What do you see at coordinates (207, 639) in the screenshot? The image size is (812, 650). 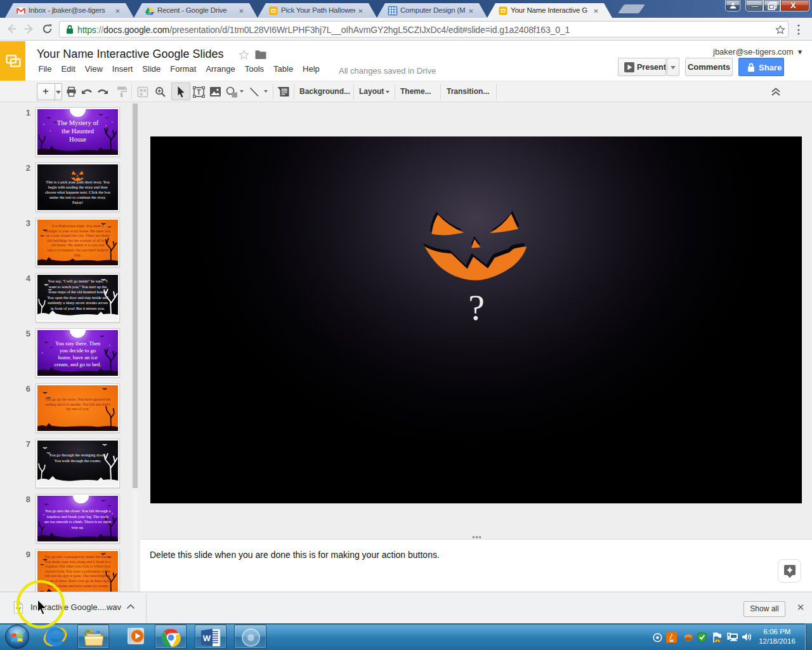 I see `svg-text: W` at bounding box center [207, 639].